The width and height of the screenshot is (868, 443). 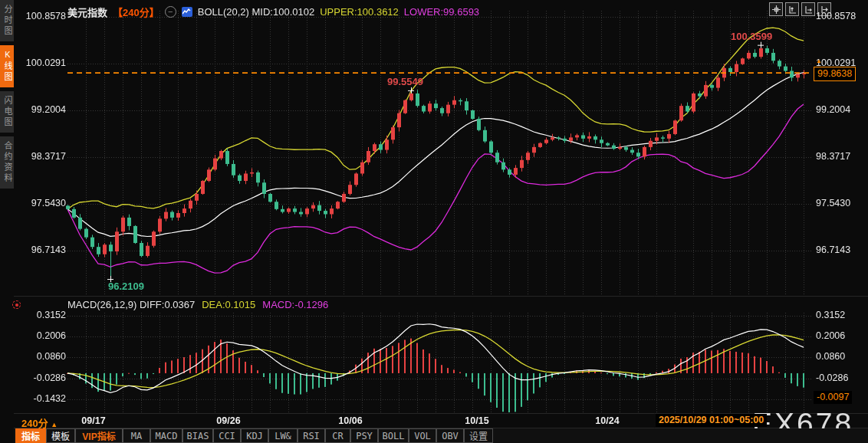 I want to click on ma-button: MA, so click(x=136, y=435).